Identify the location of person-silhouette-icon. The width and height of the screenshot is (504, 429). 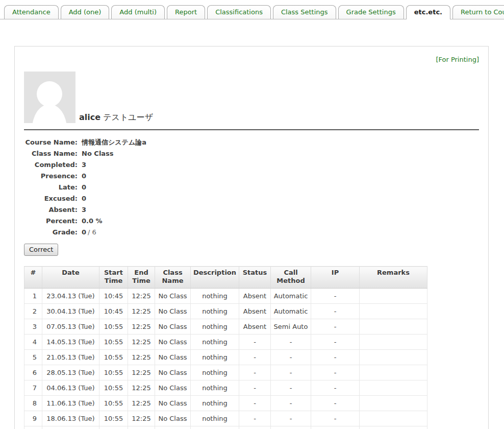
(50, 97).